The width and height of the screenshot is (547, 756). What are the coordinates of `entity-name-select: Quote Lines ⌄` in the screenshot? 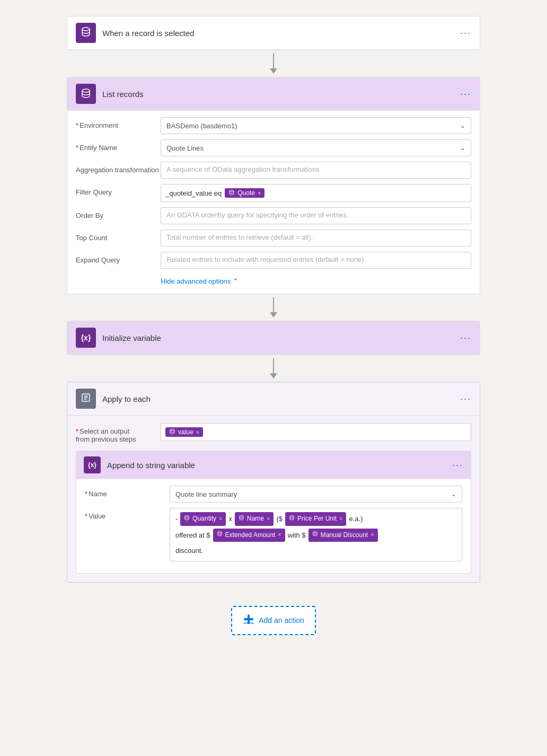 It's located at (316, 148).